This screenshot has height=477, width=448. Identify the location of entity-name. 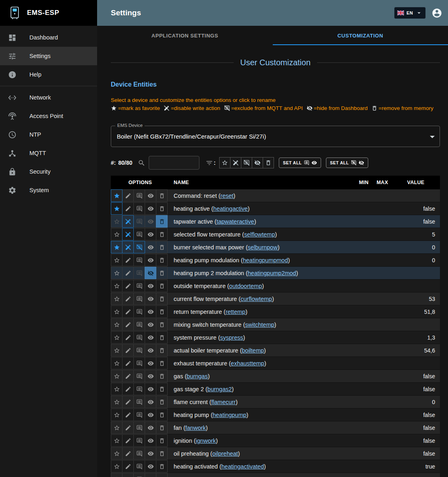
(262, 475).